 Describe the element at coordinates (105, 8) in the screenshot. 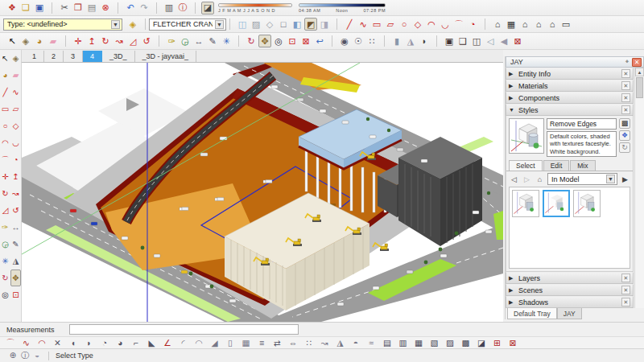

I see `erase-icon: ⊗` at that location.